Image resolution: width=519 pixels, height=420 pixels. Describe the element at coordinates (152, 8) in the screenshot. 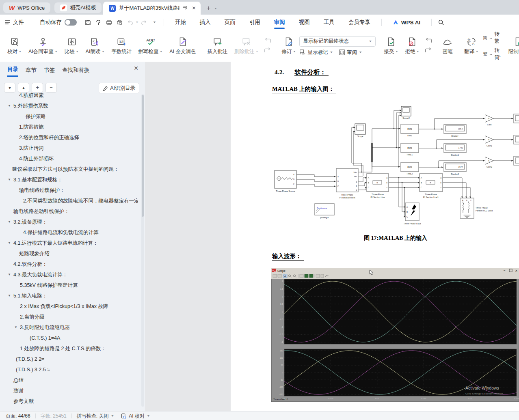

I see `tab-document-active: W 基于MATLAB的35kV线路继 ✕` at that location.